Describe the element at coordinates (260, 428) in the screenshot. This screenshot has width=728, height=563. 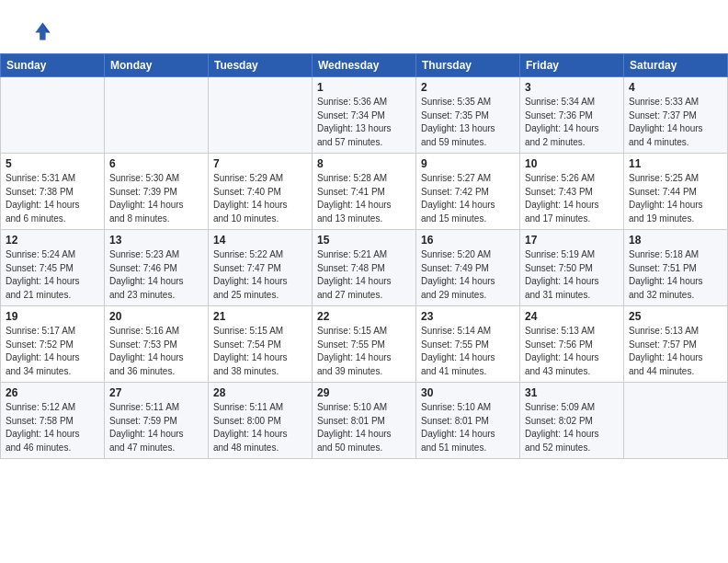
I see `day-info: Sunrise: 5:11 AMSunset: 8:00 PMDaylight:…` at that location.